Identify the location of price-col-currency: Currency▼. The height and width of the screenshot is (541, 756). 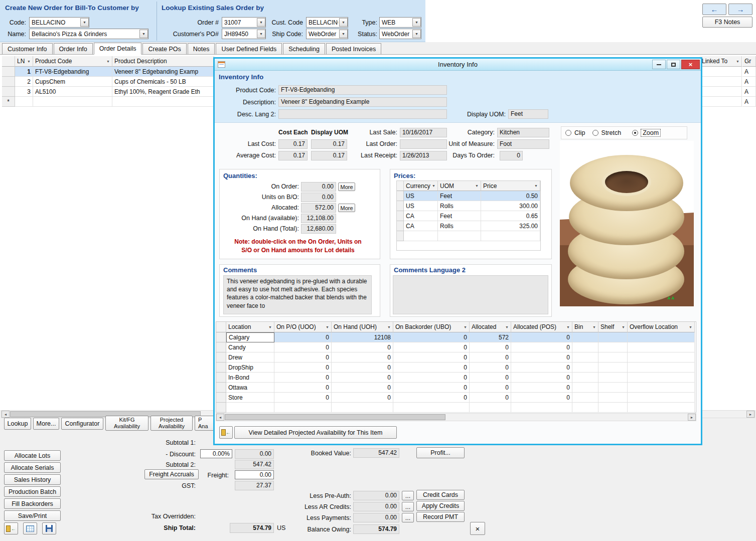
(421, 186).